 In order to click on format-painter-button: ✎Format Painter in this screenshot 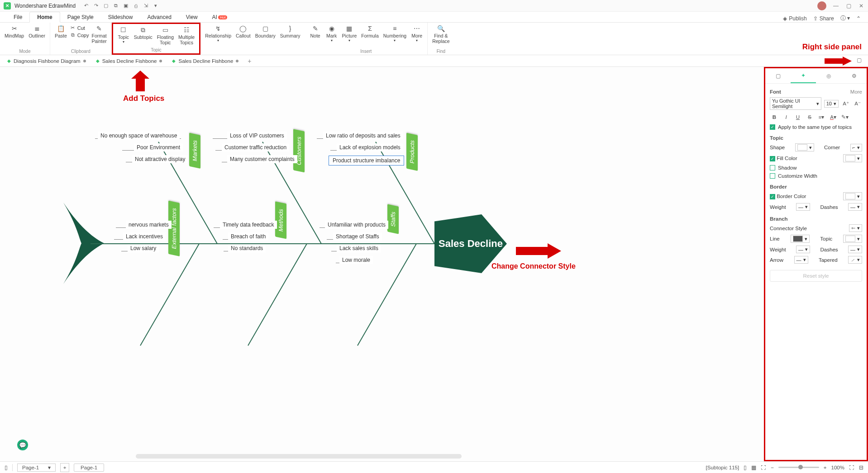, I will do `click(100, 34)`.